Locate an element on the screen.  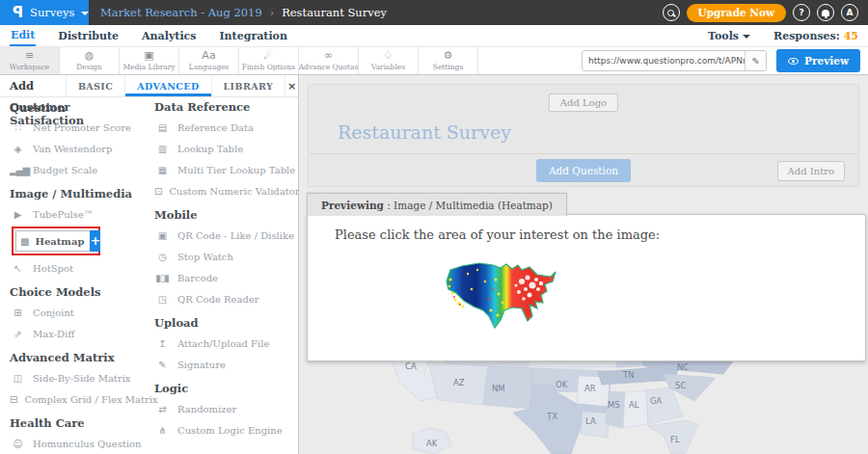
preview-button: Preview is located at coordinates (818, 61).